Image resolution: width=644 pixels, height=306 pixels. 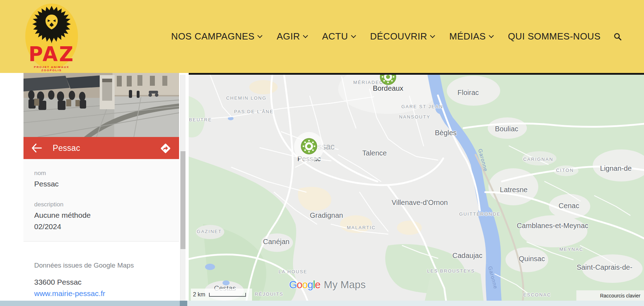 I want to click on panel-titlebar: Pessac, so click(x=101, y=148).